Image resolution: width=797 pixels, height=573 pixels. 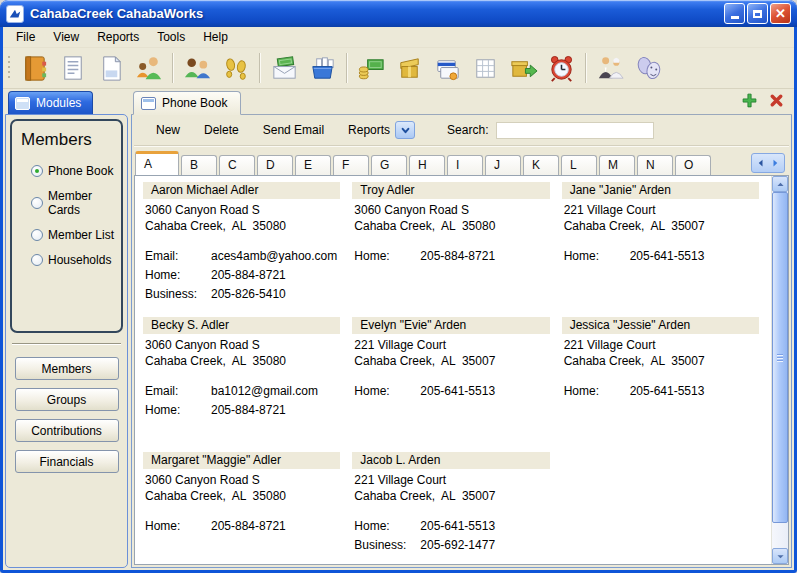 I want to click on alpha-tab-g: G, so click(x=389, y=165).